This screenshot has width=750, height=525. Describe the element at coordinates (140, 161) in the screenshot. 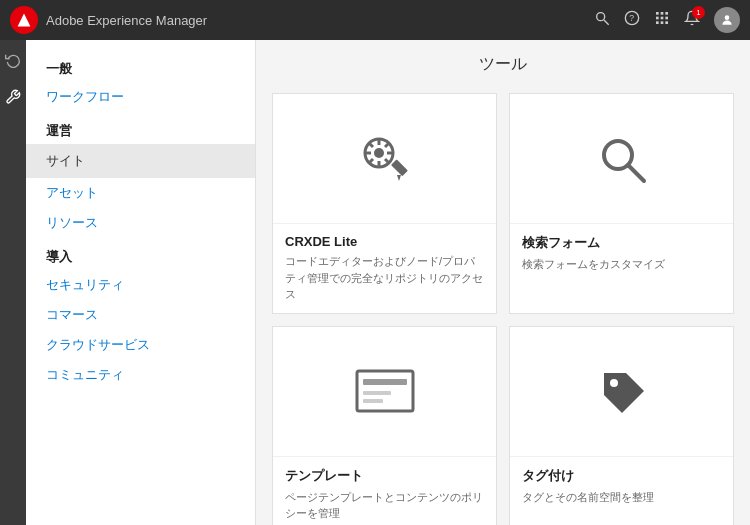

I see `sidebar-item-sites: サイト` at that location.